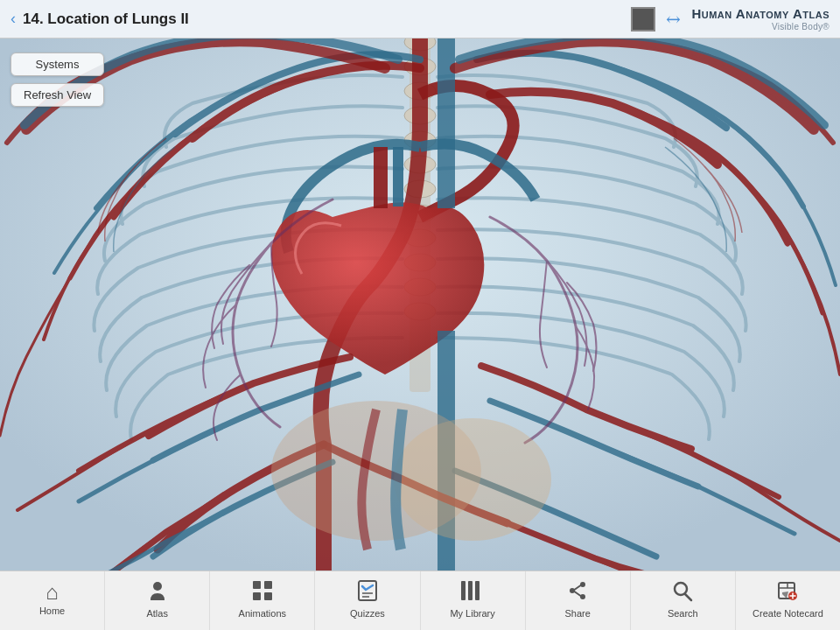 This screenshot has width=840, height=630. What do you see at coordinates (578, 600) in the screenshot?
I see `nav-item-share: Share` at bounding box center [578, 600].